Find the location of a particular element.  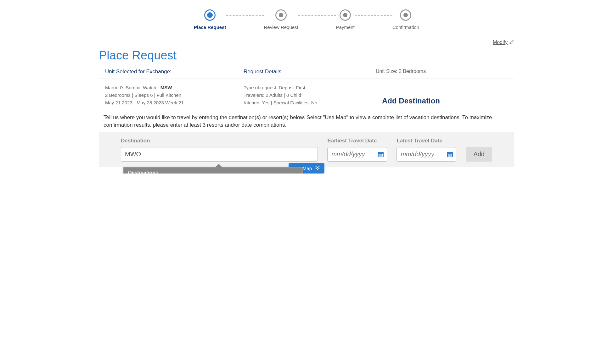

step-label: Review Request is located at coordinates (281, 27).